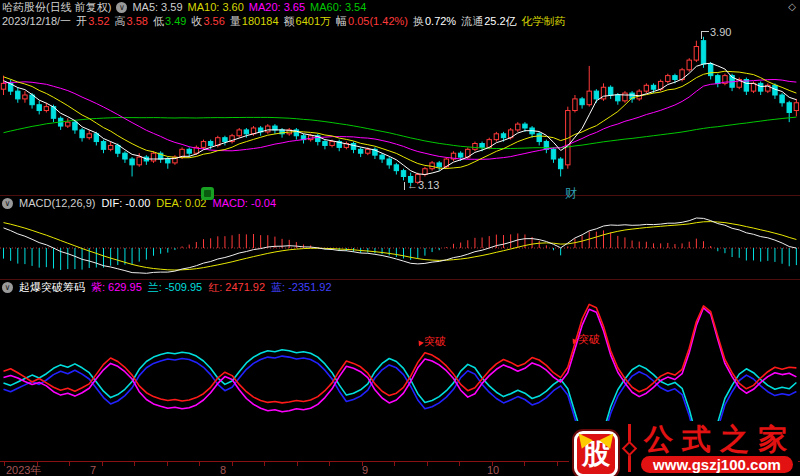  Describe the element at coordinates (596, 454) in the screenshot. I see `stock-badge: 股` at that location.